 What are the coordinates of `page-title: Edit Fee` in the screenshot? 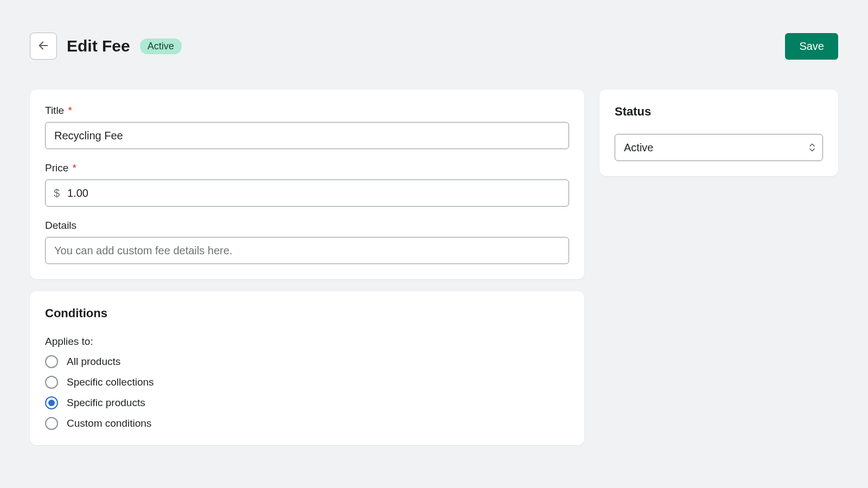 It's located at (99, 46).